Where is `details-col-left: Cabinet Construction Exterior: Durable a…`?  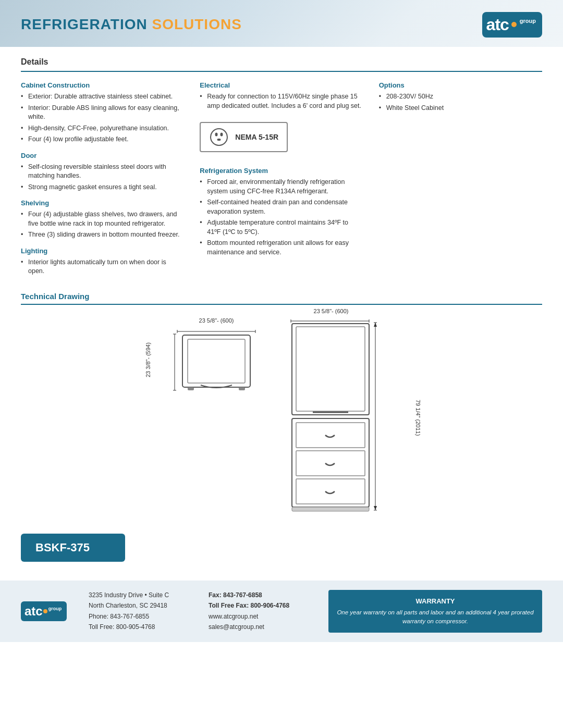
details-col-left: Cabinet Construction Exterior: Durable a… is located at coordinates (102, 181).